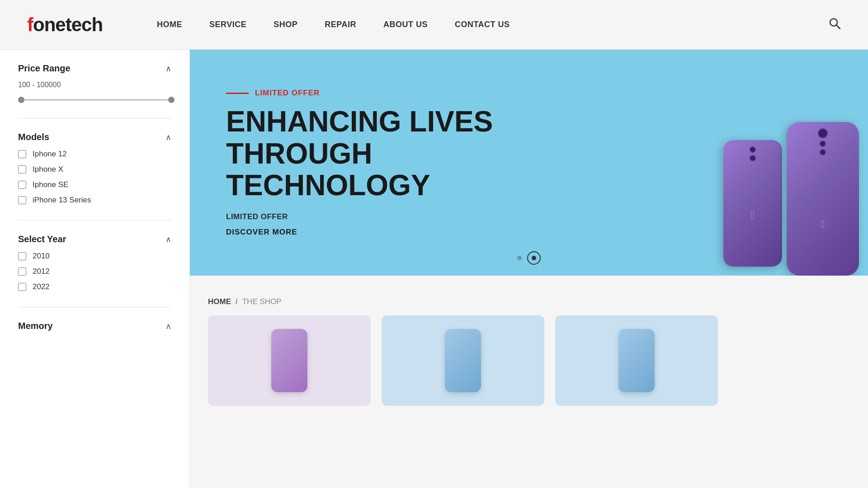 This screenshot has width=868, height=488. What do you see at coordinates (529, 258) in the screenshot?
I see `banner-dots` at bounding box center [529, 258].